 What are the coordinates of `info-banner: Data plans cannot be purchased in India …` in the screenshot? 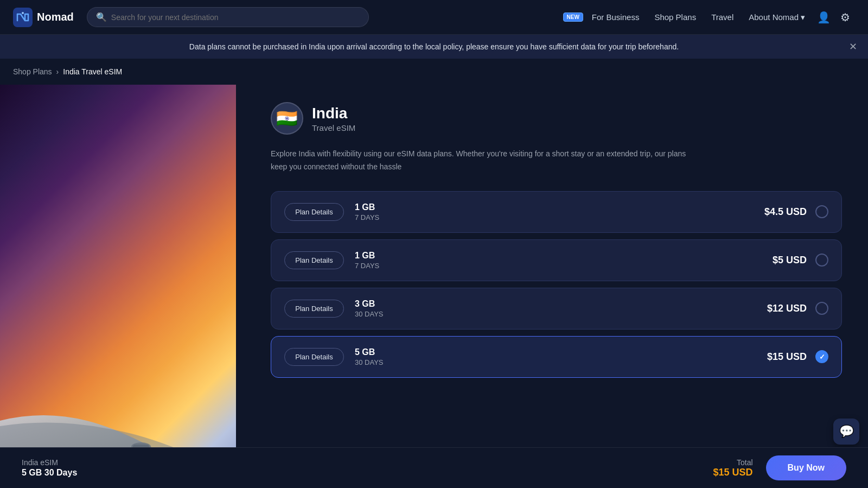 It's located at (434, 47).